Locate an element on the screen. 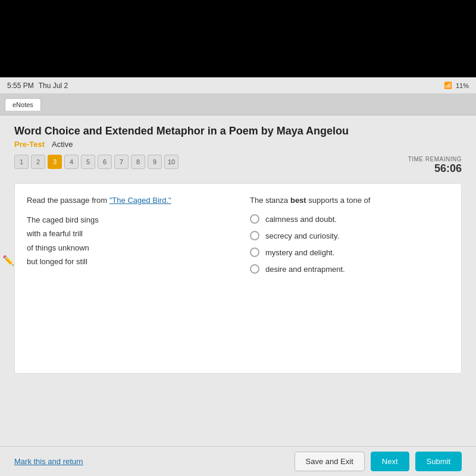 The image size is (476, 476). nav-btn-2: 2 is located at coordinates (38, 162).